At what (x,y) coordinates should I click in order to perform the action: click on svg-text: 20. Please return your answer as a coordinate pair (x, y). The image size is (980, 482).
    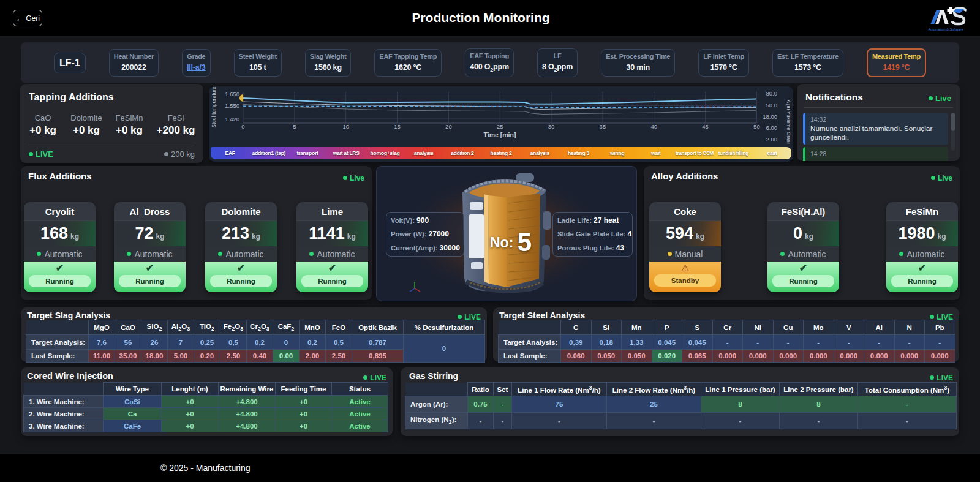
    Looking at the image, I should click on (448, 126).